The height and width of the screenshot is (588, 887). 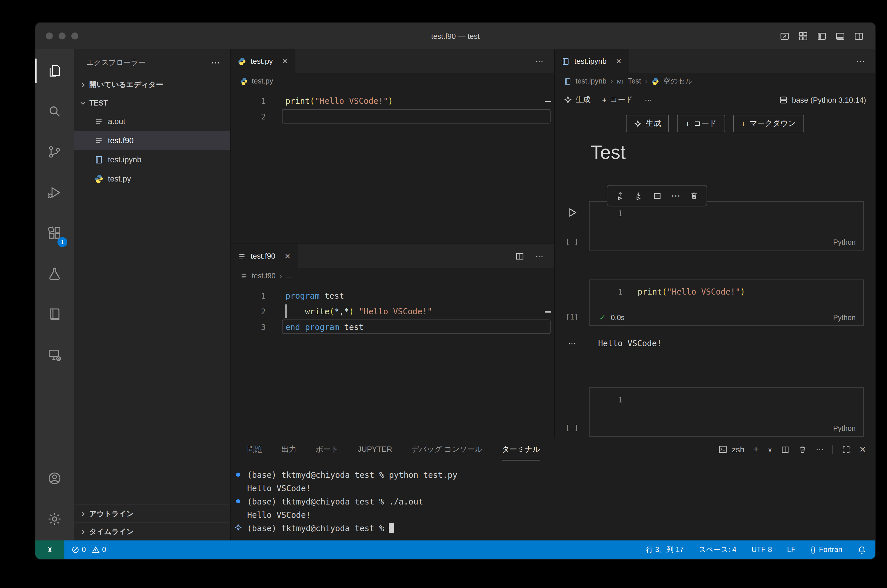 I want to click on run-cell-button, so click(x=572, y=212).